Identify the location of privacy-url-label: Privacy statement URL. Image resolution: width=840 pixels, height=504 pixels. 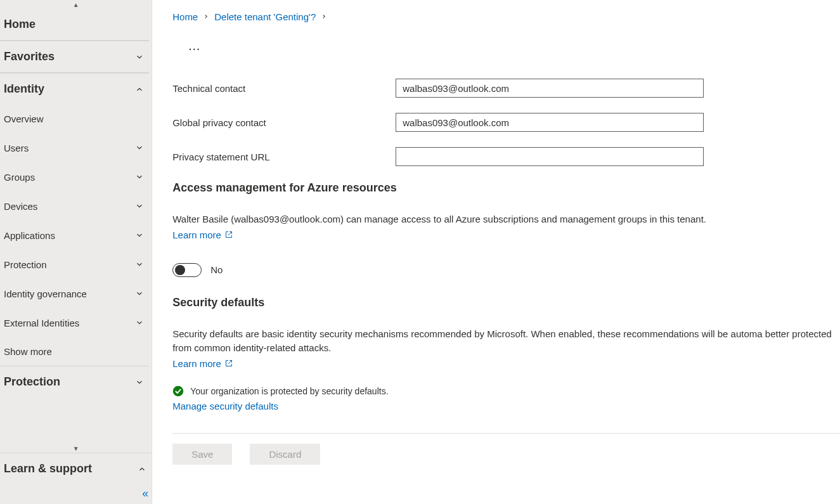
(284, 157).